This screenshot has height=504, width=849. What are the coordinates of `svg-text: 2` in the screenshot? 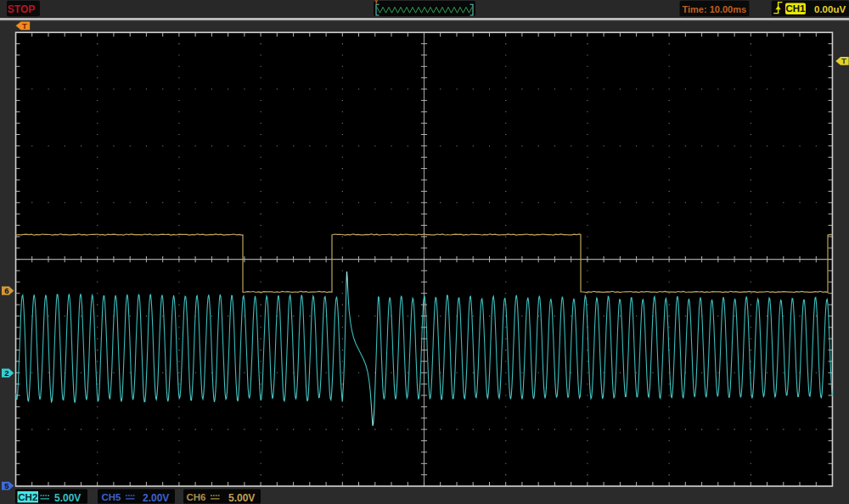 It's located at (7, 373).